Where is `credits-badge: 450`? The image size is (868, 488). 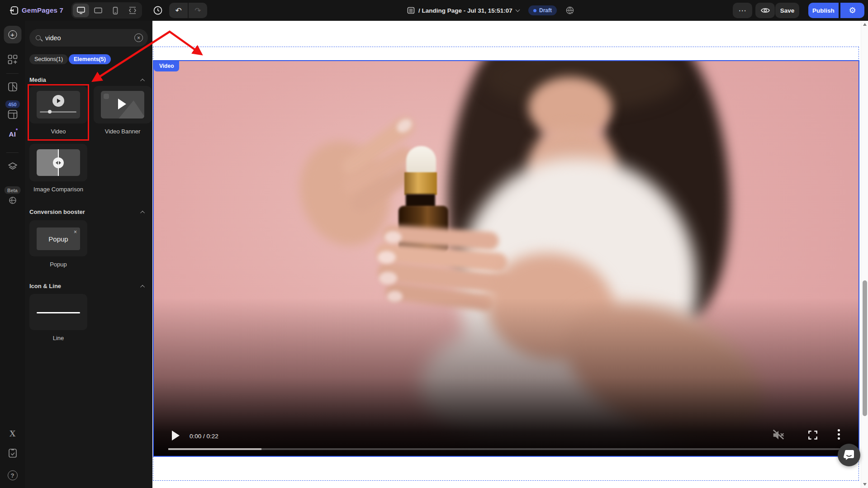 credits-badge: 450 is located at coordinates (12, 104).